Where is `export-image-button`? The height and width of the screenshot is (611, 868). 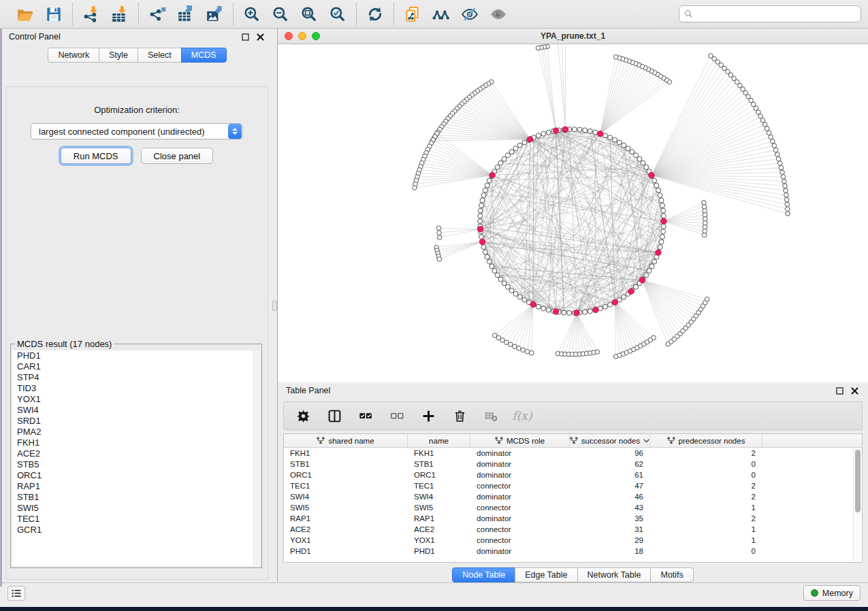
export-image-button is located at coordinates (214, 14).